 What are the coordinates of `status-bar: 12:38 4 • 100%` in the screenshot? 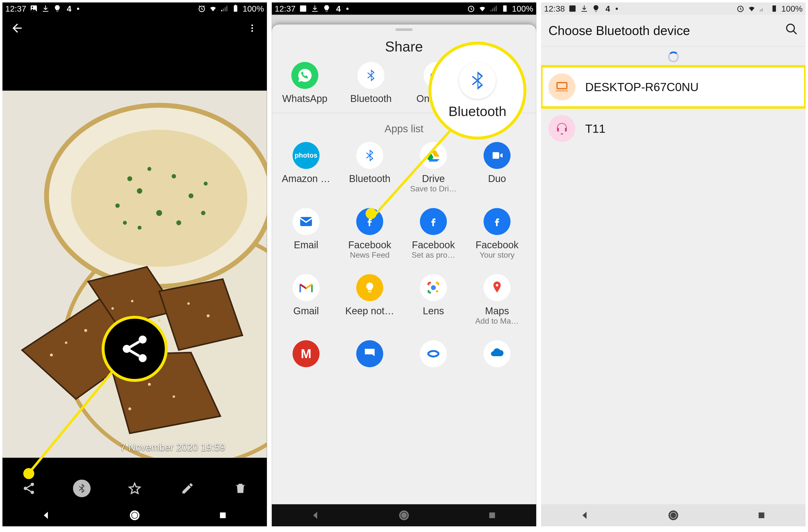 It's located at (674, 9).